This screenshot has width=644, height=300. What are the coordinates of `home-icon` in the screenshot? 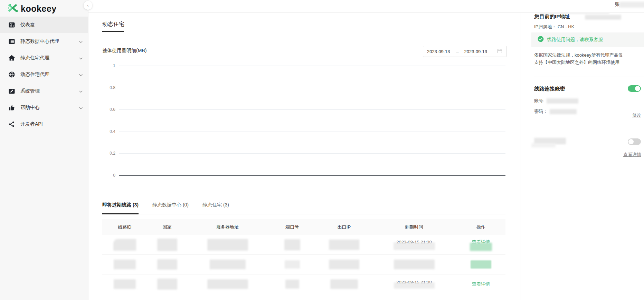 It's located at (12, 58).